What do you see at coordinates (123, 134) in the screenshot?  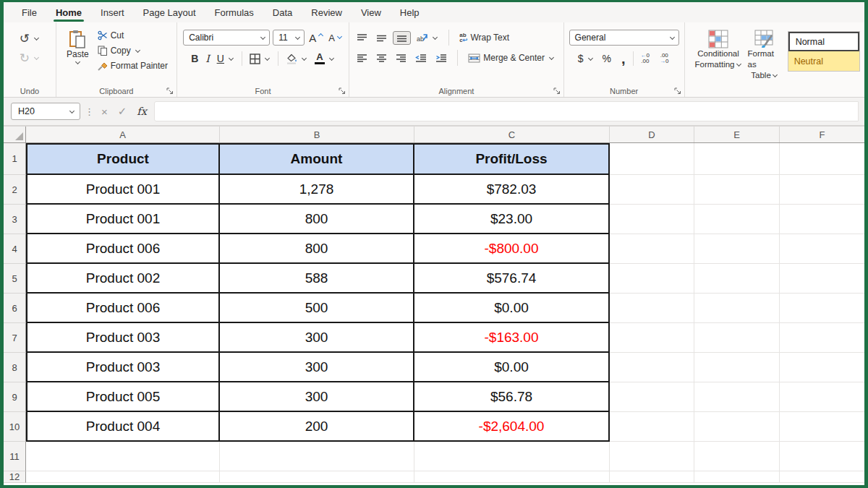 I see `column-header-A: A` at bounding box center [123, 134].